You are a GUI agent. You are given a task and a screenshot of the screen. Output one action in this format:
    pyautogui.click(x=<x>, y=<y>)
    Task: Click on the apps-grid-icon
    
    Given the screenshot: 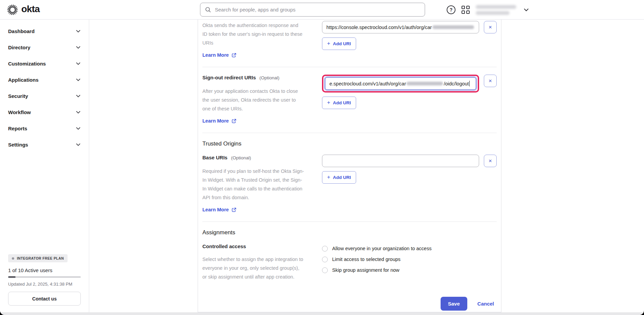 What is the action you would take?
    pyautogui.click(x=466, y=10)
    